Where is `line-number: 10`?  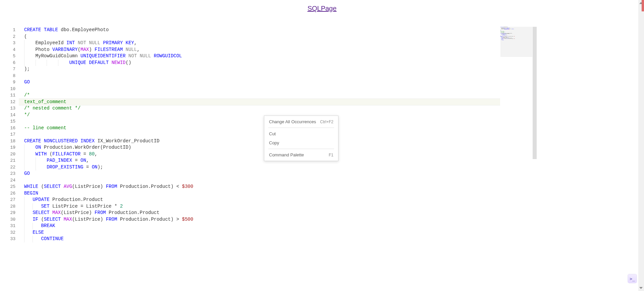 line-number: 10 is located at coordinates (9, 89).